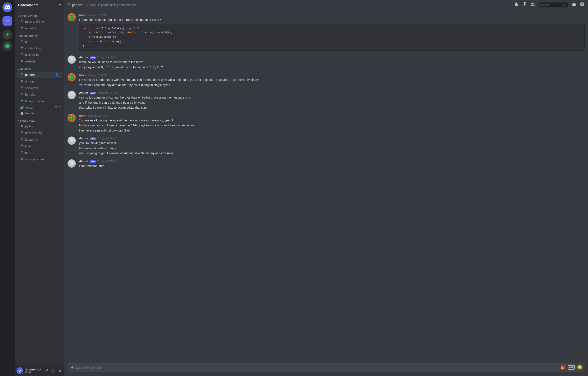  What do you see at coordinates (46, 371) in the screenshot?
I see `mic-button: 🎤` at bounding box center [46, 371].